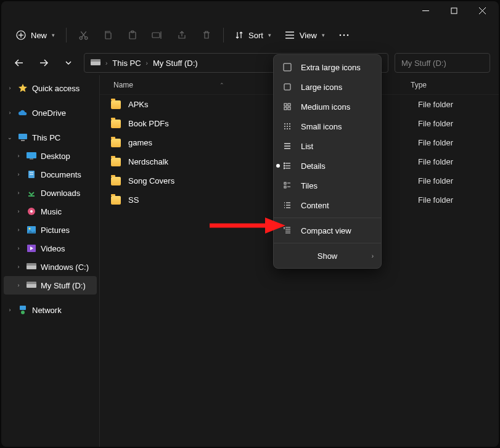 The height and width of the screenshot is (448, 500). I want to click on menu-large-icons: Large icons, so click(327, 87).